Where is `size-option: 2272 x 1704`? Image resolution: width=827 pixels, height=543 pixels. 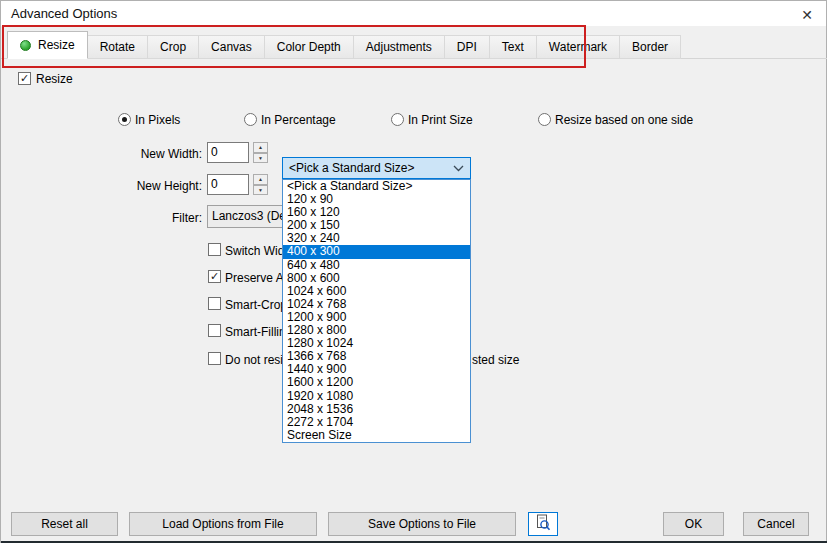 size-option: 2272 x 1704 is located at coordinates (376, 422).